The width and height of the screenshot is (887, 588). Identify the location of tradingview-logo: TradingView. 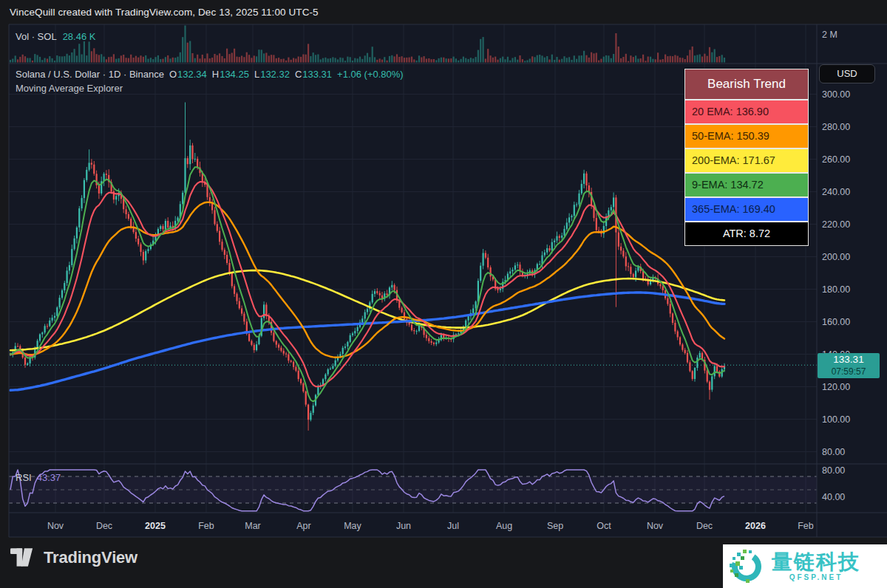
(74, 557).